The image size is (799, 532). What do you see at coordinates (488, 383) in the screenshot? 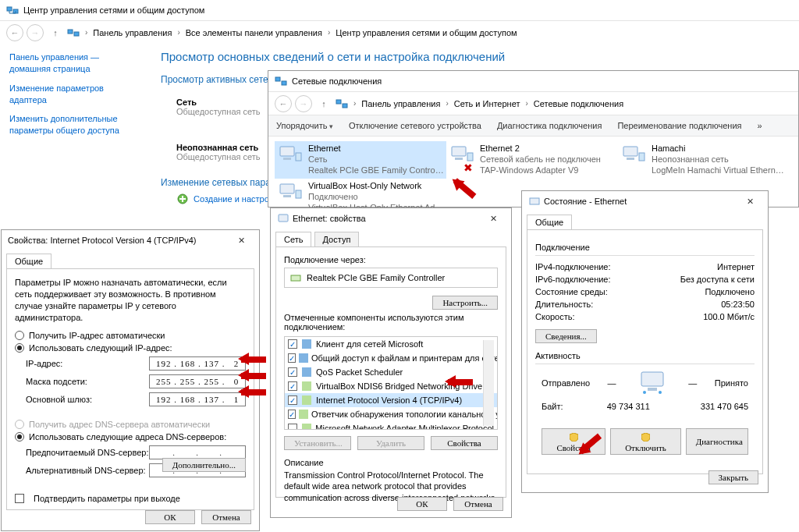
I see `scrollbar` at bounding box center [488, 383].